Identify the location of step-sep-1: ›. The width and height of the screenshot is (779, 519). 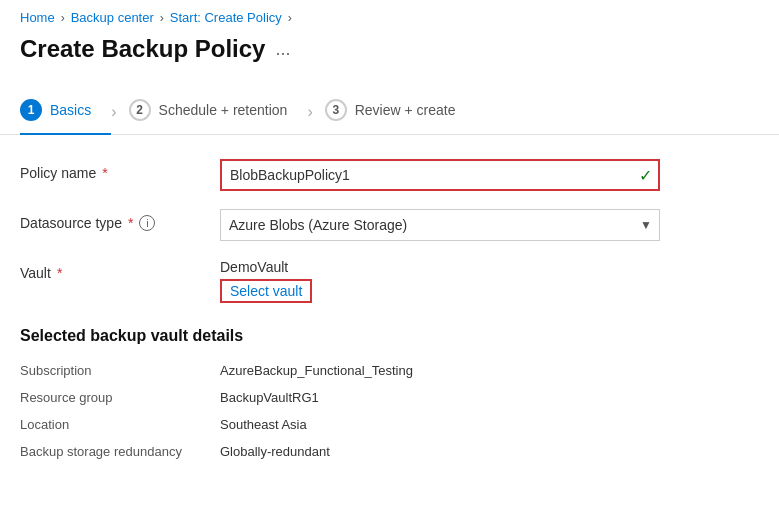
(114, 112).